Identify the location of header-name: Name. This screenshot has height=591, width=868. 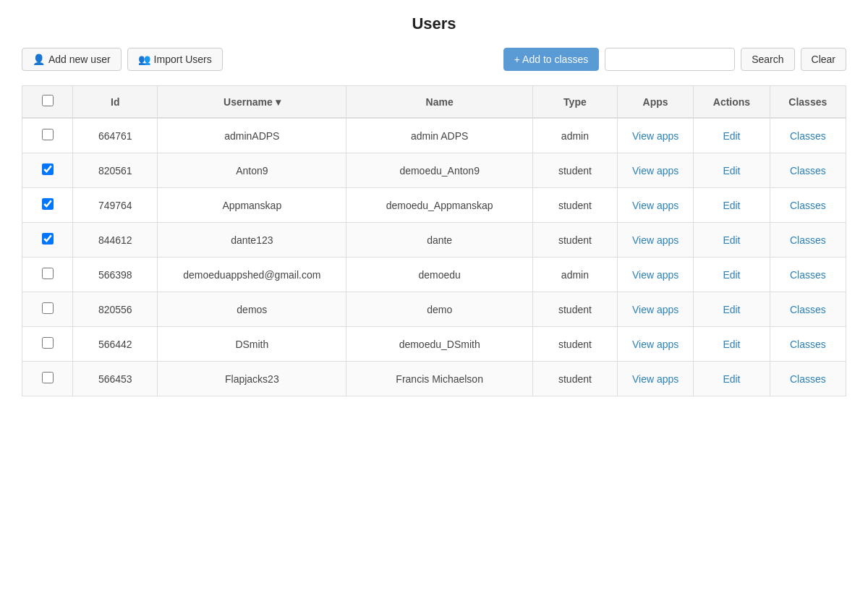
(440, 103).